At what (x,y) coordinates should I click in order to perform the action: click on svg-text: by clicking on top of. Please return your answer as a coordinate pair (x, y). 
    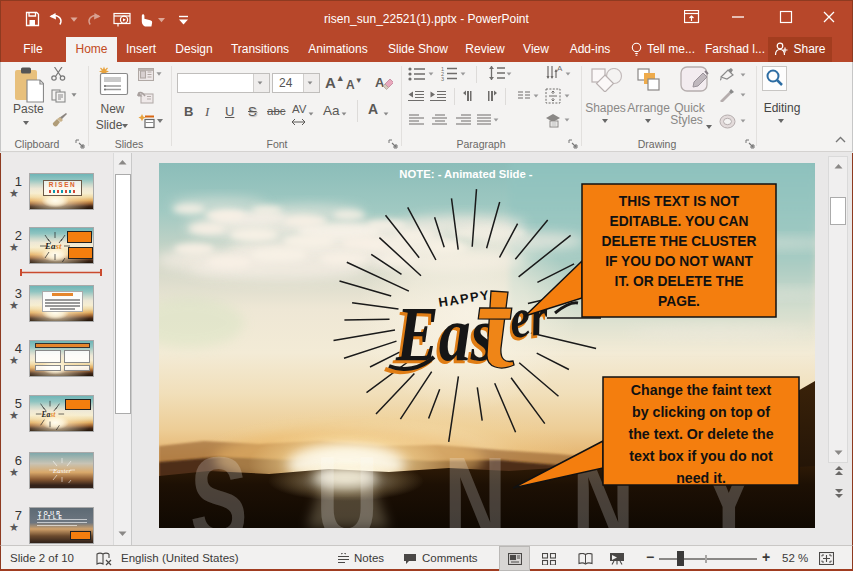
    Looking at the image, I should click on (701, 412).